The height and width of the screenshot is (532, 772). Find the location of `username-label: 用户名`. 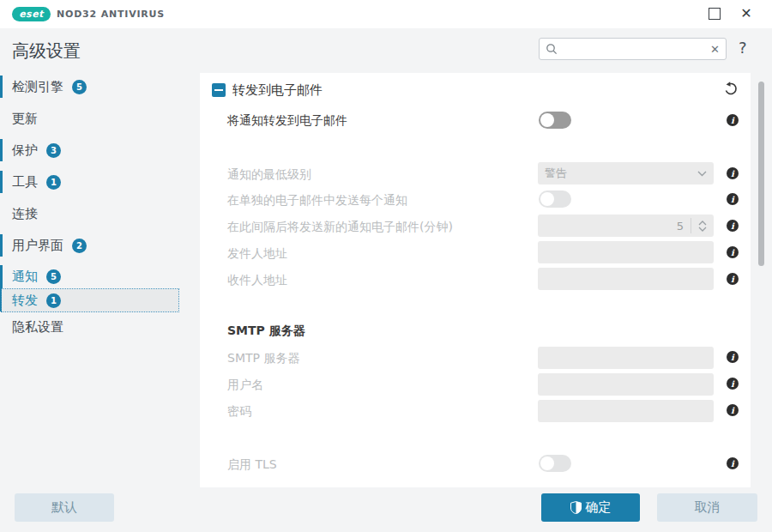

username-label: 用户名 is located at coordinates (245, 385).